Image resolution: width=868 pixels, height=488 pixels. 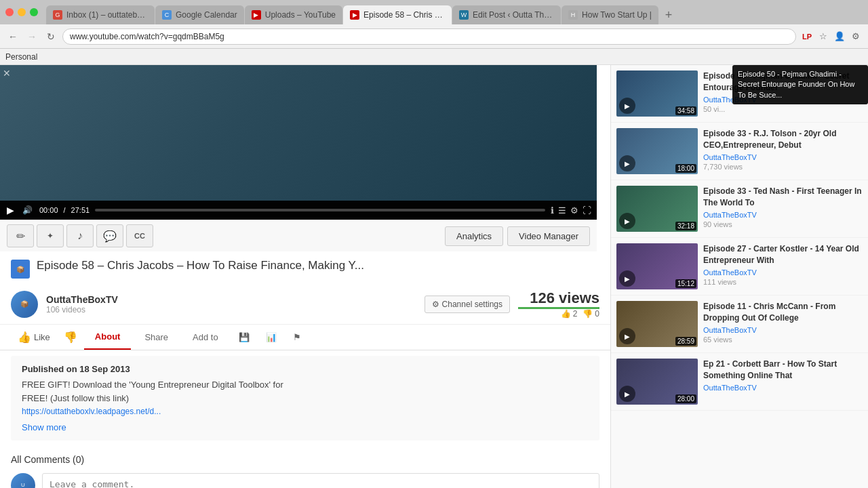 I want to click on tab-howto-label: How Two Start Up |, so click(x=617, y=15).